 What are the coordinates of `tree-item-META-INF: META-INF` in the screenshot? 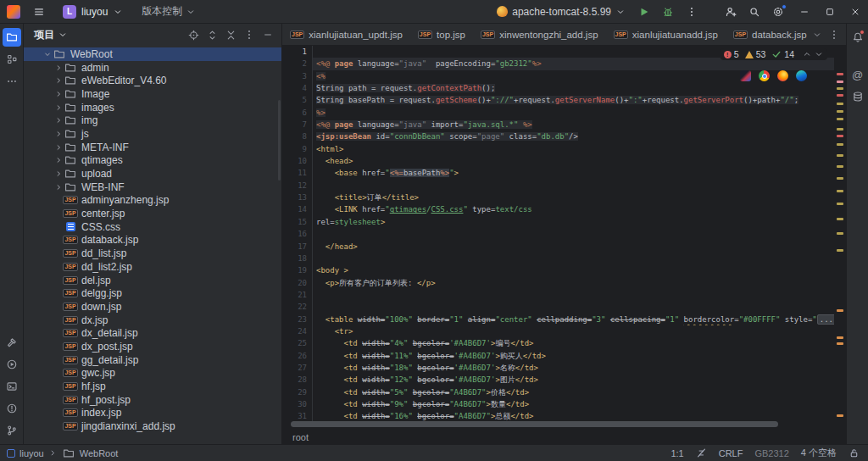 It's located at (153, 147).